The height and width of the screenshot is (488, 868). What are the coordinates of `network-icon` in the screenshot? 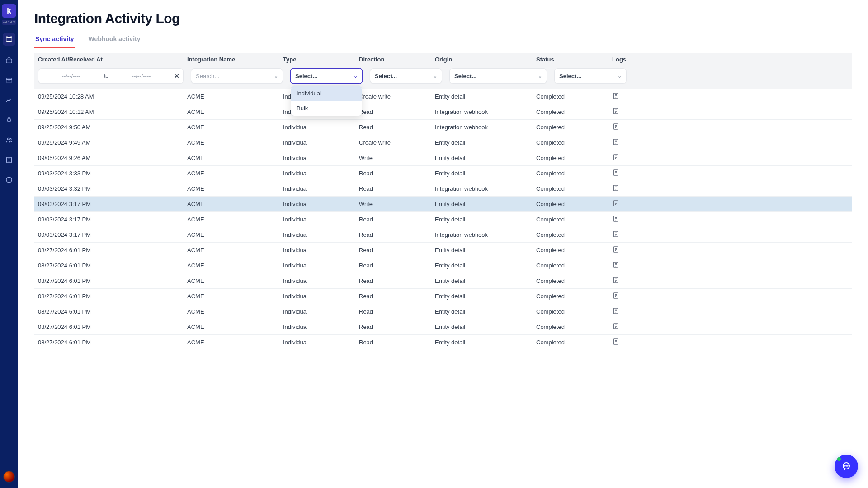 It's located at (9, 39).